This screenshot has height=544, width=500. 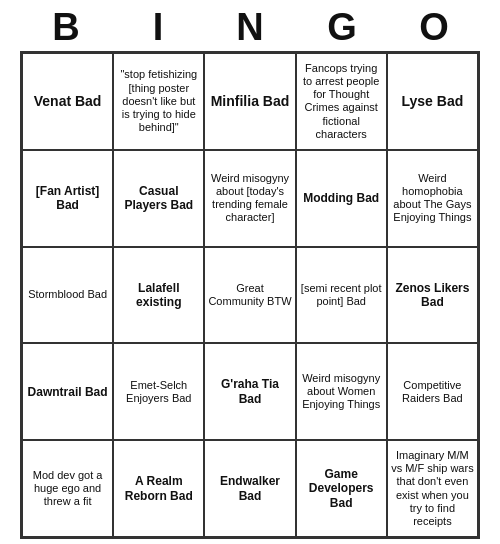 What do you see at coordinates (68, 296) in the screenshot?
I see `bingo-cell-10: Stormblood Bad` at bounding box center [68, 296].